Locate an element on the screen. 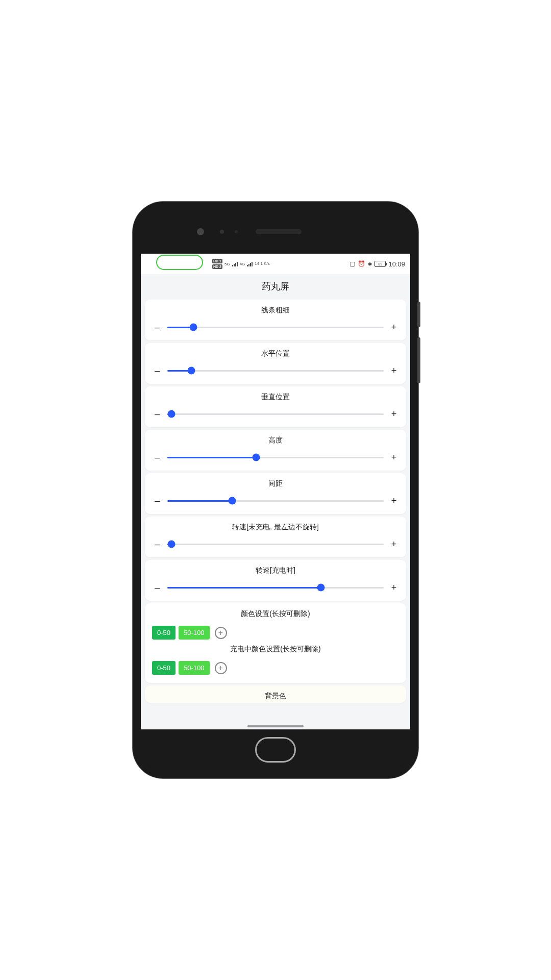 The height and width of the screenshot is (980, 551). page-title: 药丸屏 is located at coordinates (276, 287).